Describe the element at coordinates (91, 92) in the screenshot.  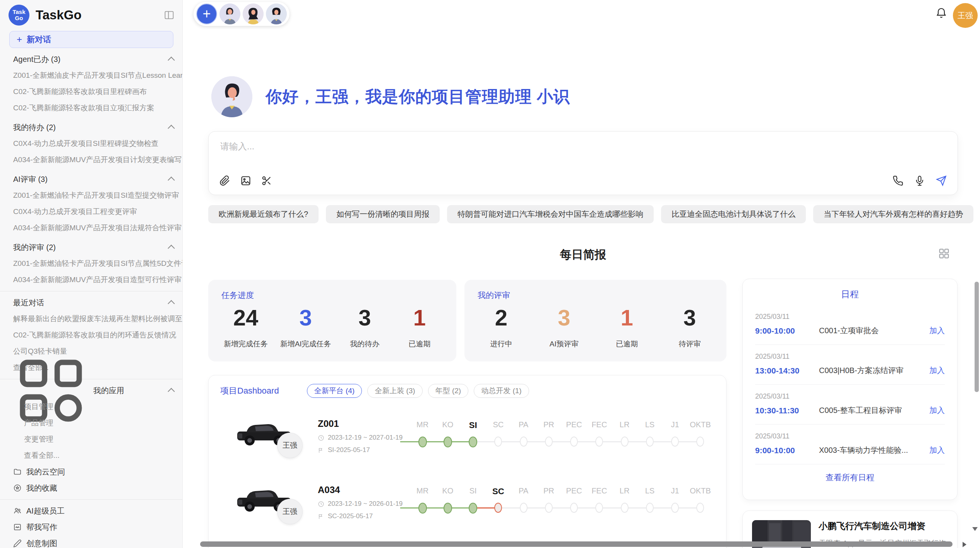
I see `sidebar-task-item: C02-飞腾新能源轻客改款项目里程碑画布` at that location.